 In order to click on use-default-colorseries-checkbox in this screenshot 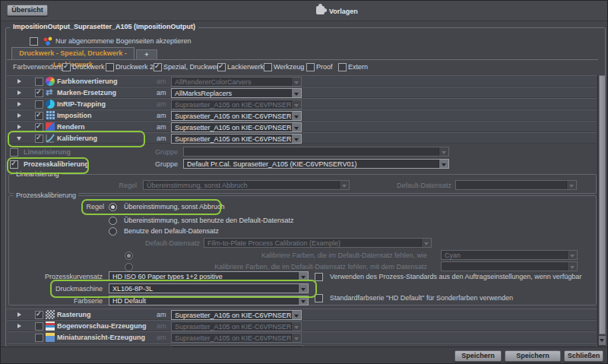, I will do `click(319, 298)`.